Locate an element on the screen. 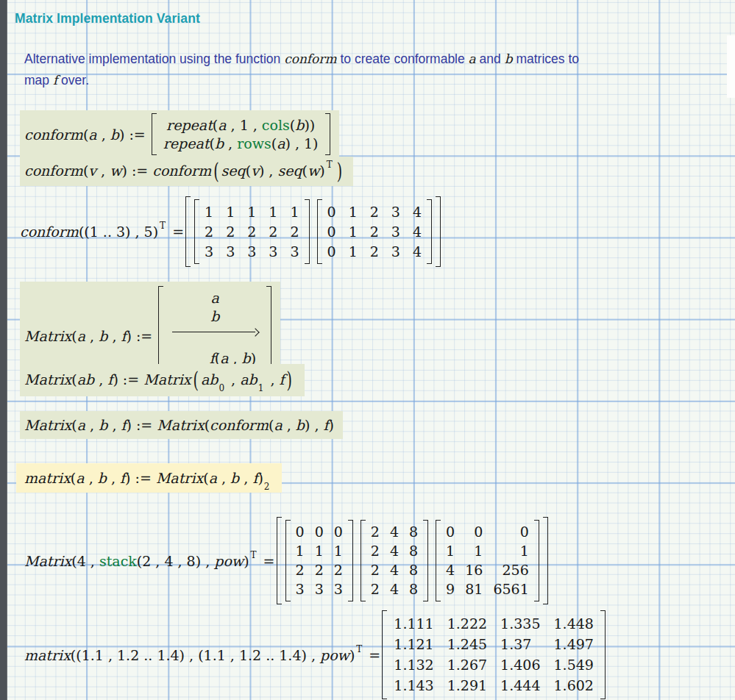 This screenshot has height=700, width=735. page-title: Matrix Implementation Variant is located at coordinates (107, 19).